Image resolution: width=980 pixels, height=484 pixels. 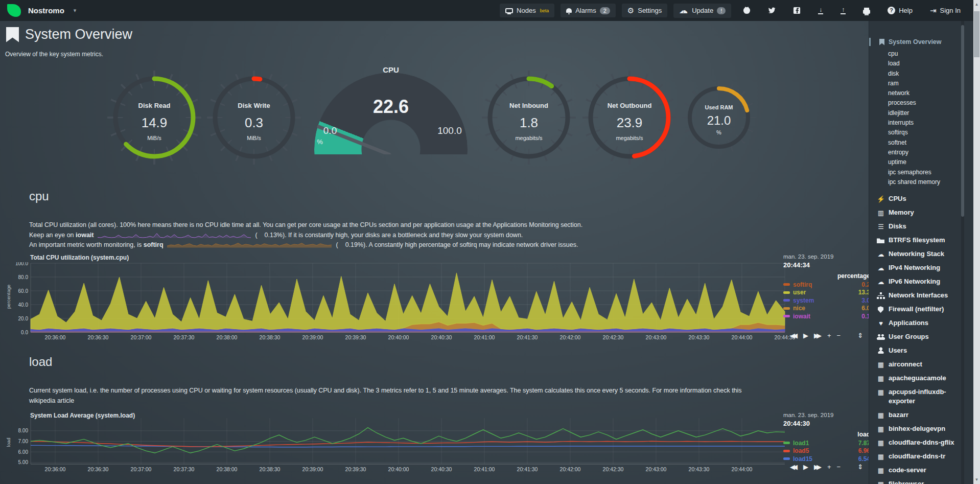 I want to click on scrollbar-thumb, so click(x=977, y=34).